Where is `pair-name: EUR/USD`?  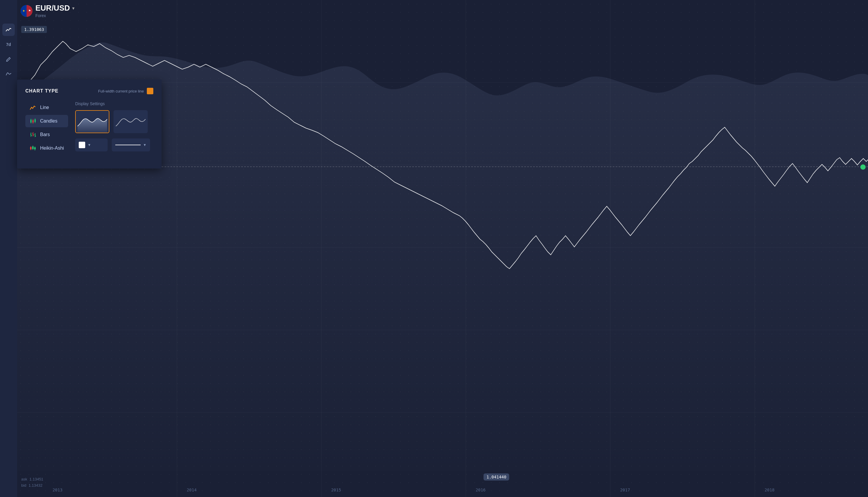 pair-name: EUR/USD is located at coordinates (53, 8).